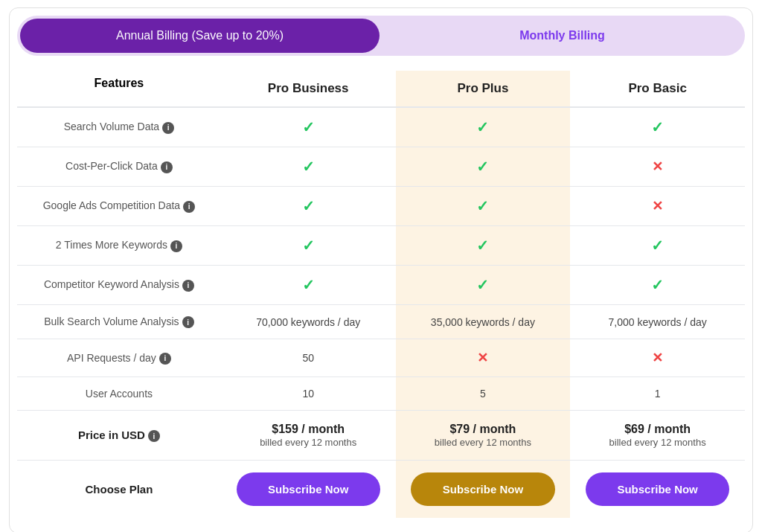  What do you see at coordinates (484, 490) in the screenshot?
I see `pro-plus-subscribe: Subscribe Now` at bounding box center [484, 490].